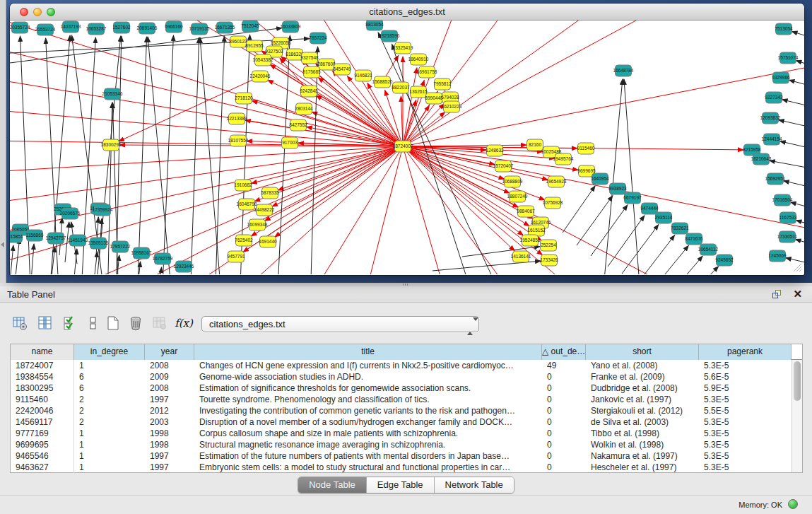  Describe the element at coordinates (789, 58) in the screenshot. I see `graph-node-teal: 15751074` at that location.